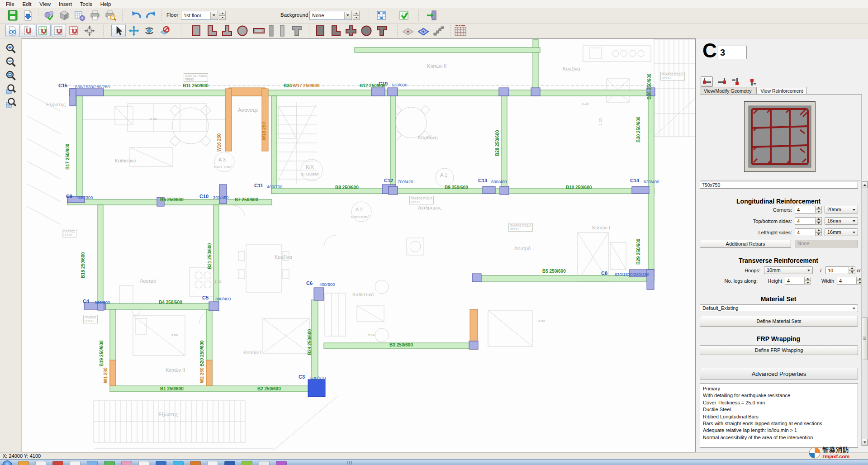  Describe the element at coordinates (351, 31) in the screenshot. I see `column-cross-button` at that location.